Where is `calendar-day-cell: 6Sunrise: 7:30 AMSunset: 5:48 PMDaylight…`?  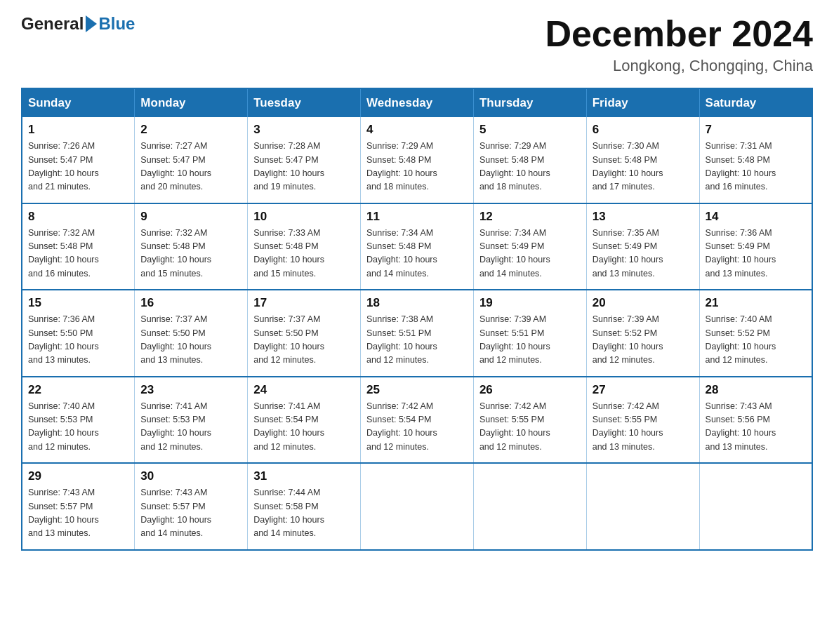 calendar-day-cell: 6Sunrise: 7:30 AMSunset: 5:48 PMDaylight… is located at coordinates (643, 160).